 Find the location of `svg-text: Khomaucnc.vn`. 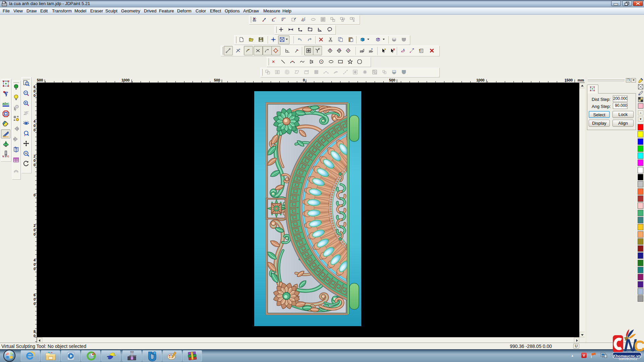

svg-text: Khomaucnc.vn is located at coordinates (627, 356).